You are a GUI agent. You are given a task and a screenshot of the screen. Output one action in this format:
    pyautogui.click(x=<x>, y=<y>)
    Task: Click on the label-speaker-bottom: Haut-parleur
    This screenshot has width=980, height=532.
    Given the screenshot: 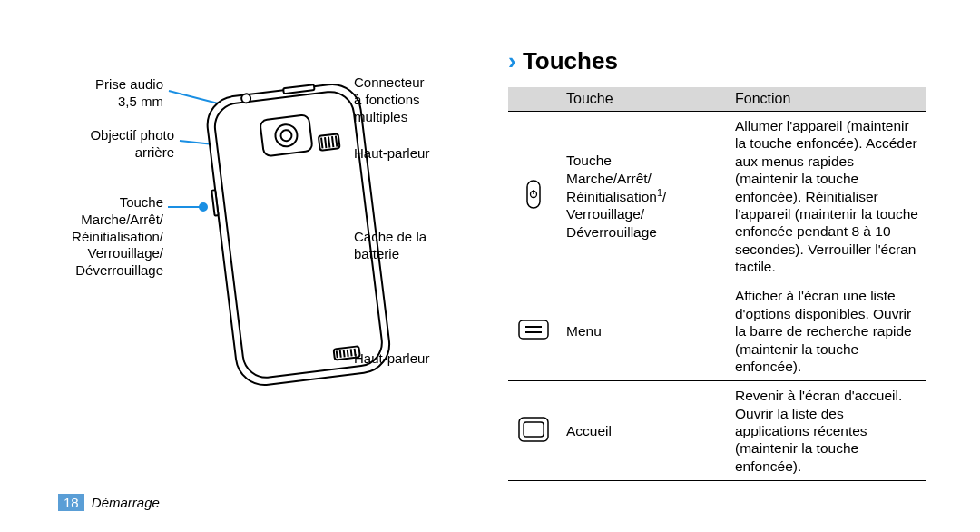 What is the action you would take?
    pyautogui.click(x=392, y=360)
    